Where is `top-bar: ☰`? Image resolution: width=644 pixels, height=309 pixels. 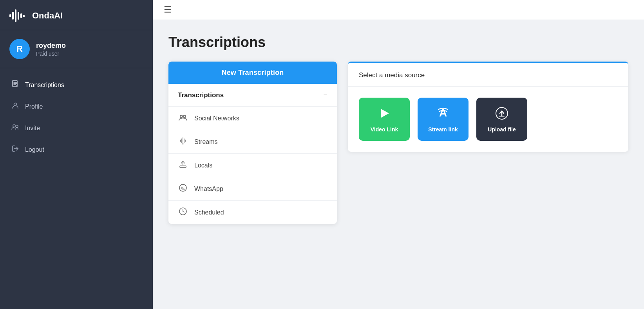
top-bar: ☰ is located at coordinates (398, 10).